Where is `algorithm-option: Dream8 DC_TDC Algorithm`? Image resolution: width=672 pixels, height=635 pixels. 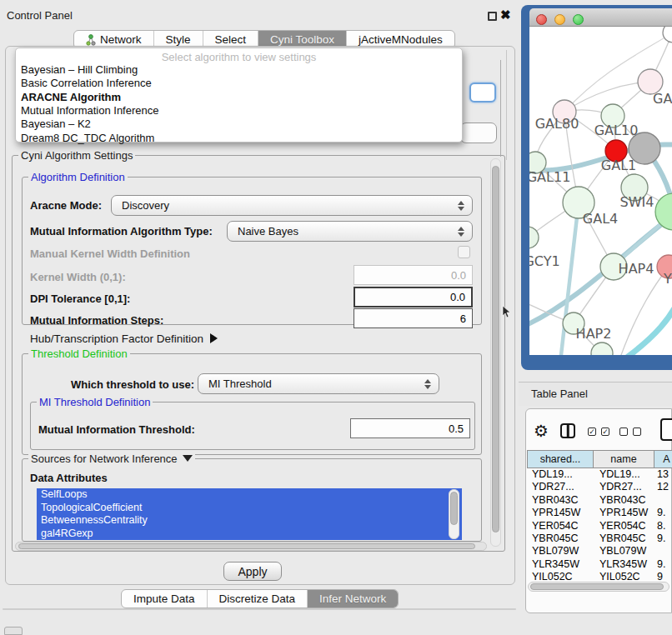 algorithm-option: Dream8 DC_TDC Algorithm is located at coordinates (237, 138).